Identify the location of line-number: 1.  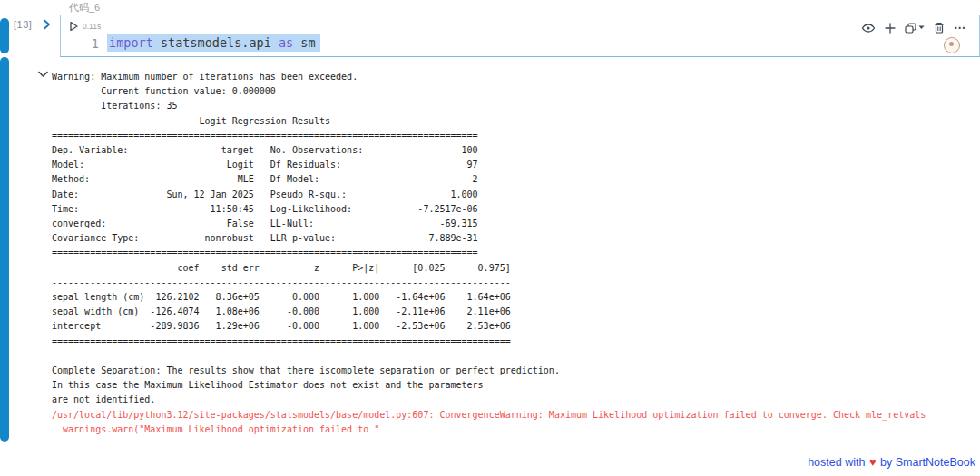
(80, 44).